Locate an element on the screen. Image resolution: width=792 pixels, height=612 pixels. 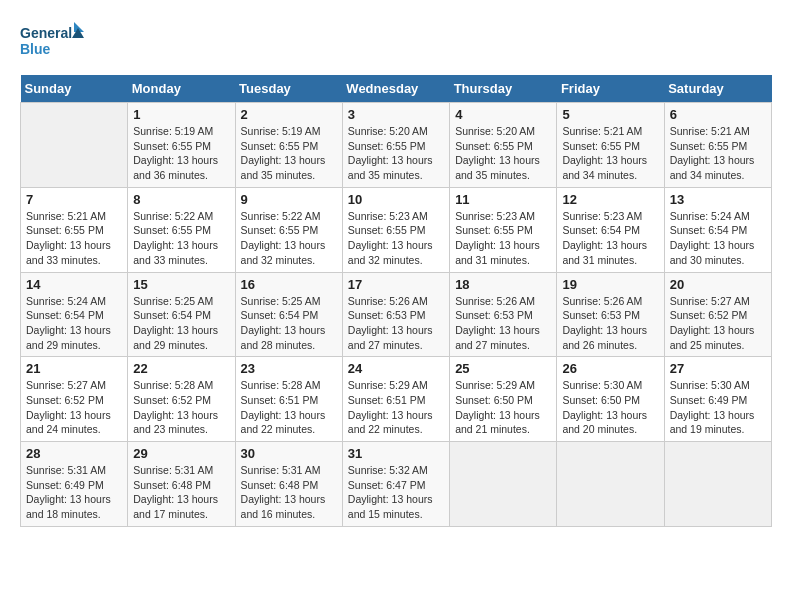
day-number: 30 is located at coordinates (289, 454).